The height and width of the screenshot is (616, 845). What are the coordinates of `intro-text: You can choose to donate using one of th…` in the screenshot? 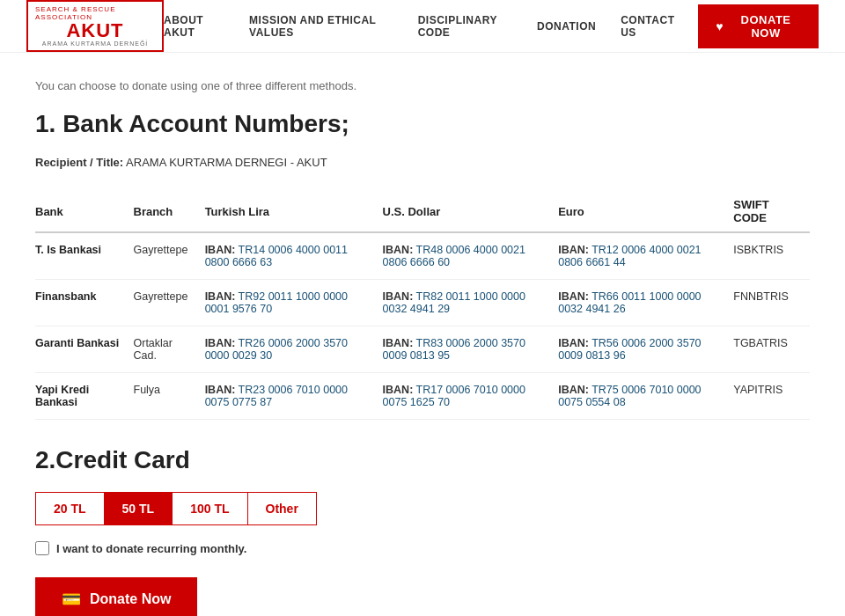 It's located at (422, 86).